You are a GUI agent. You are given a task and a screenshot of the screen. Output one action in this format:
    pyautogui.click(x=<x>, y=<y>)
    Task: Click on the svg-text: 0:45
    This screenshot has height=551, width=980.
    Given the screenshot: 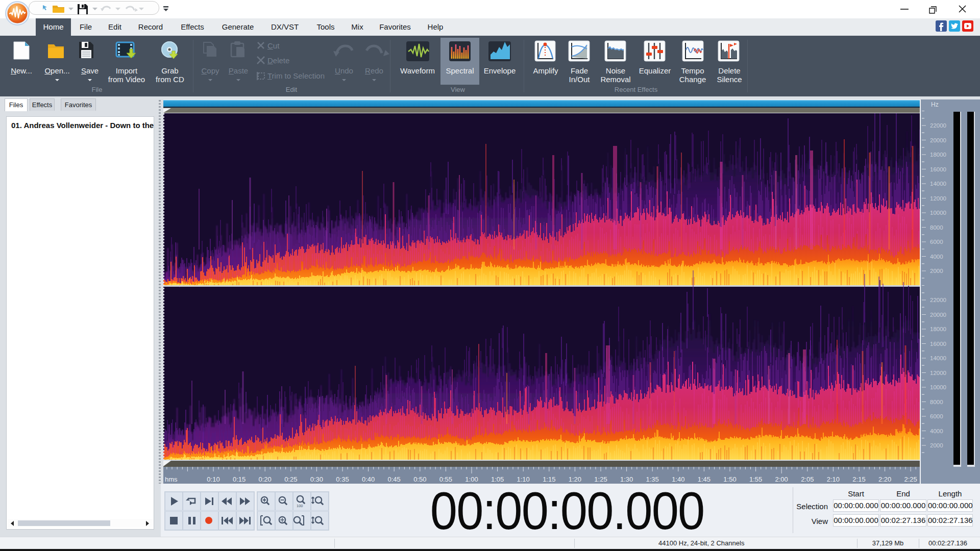 What is the action you would take?
    pyautogui.click(x=394, y=480)
    